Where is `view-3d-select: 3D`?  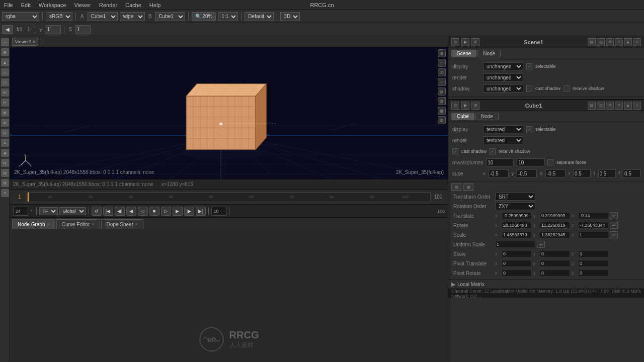
view-3d-select: 3D is located at coordinates (290, 17).